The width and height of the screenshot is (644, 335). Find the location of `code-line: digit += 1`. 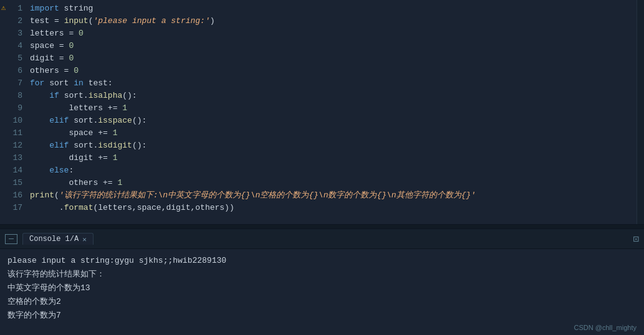

code-line: digit += 1 is located at coordinates (333, 158).